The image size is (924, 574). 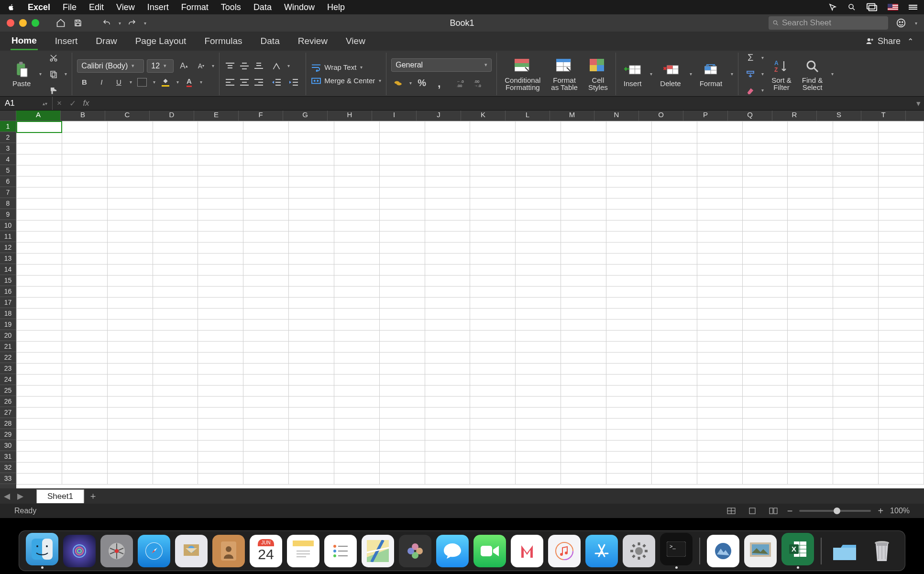 I want to click on cell-T27, so click(x=901, y=413).